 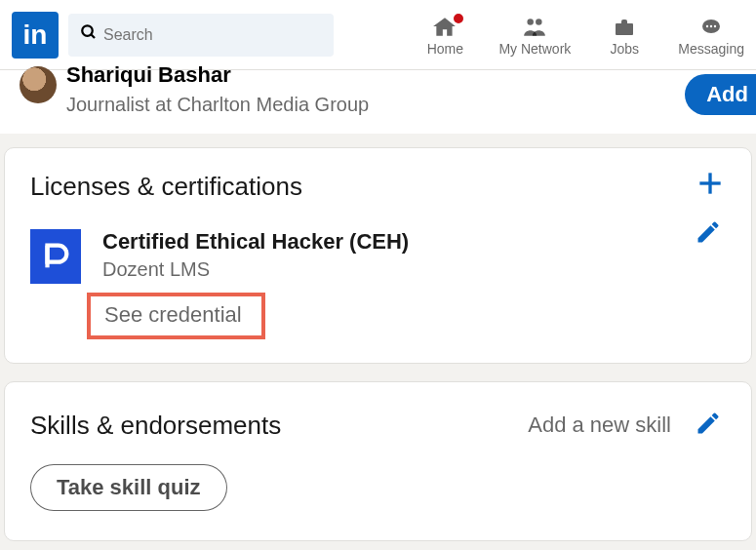 What do you see at coordinates (378, 35) in the screenshot?
I see `top-header: in Home My Network Jobs` at bounding box center [378, 35].